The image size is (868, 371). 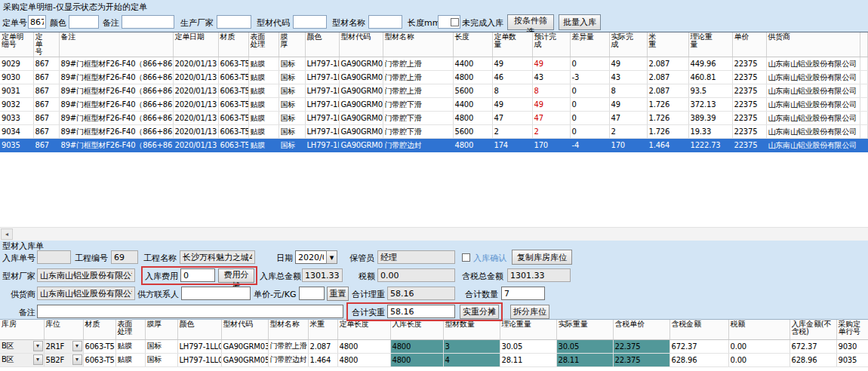 What do you see at coordinates (584, 330) in the screenshot?
I see `column-header: 实际重量` at bounding box center [584, 330].